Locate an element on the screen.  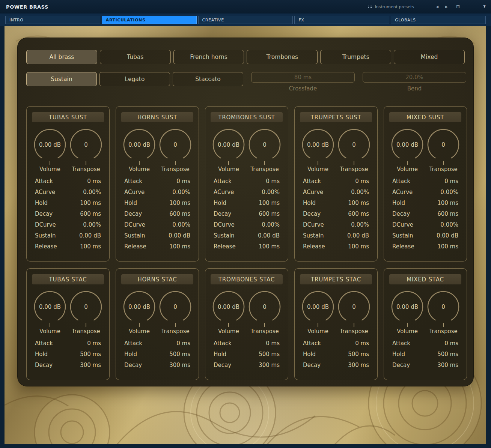
tab-intro: INTRO is located at coordinates (53, 20).